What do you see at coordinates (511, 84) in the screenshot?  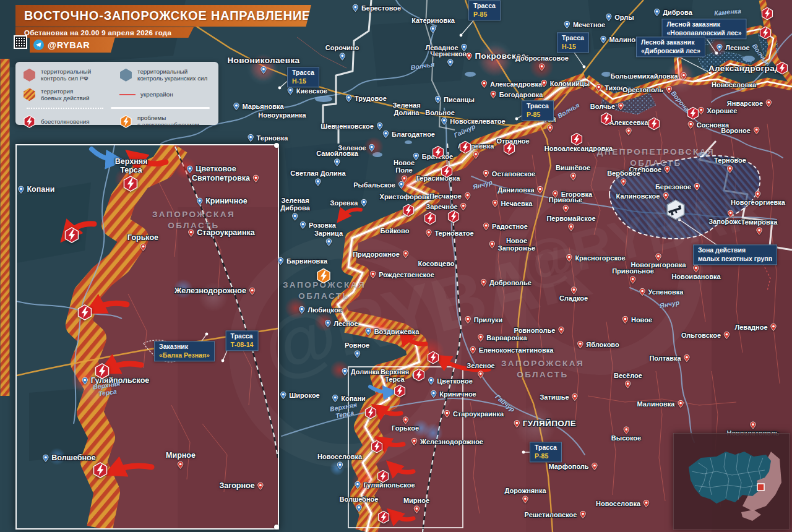 I see `settlement: Александровка` at bounding box center [511, 84].